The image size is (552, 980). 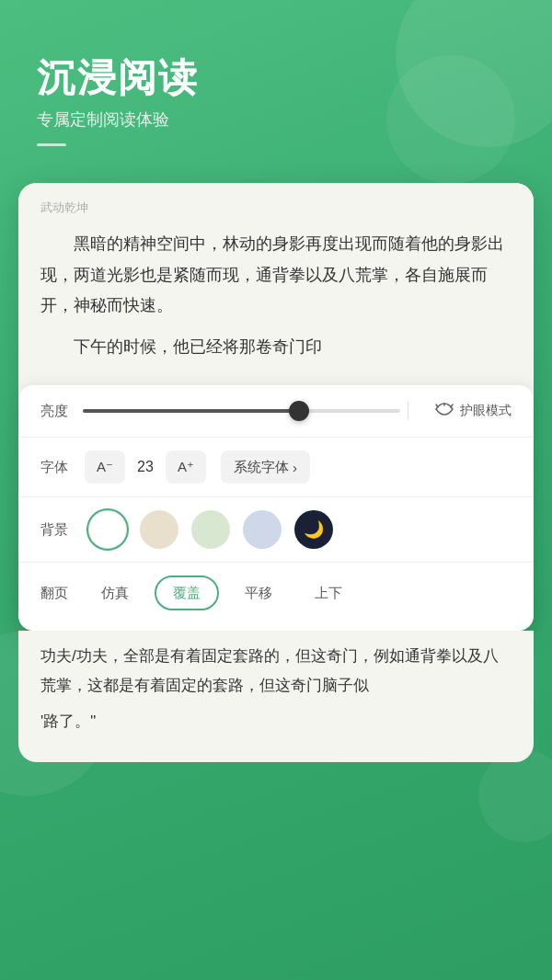 What do you see at coordinates (328, 593) in the screenshot?
I see `pageturn-shangxia: 上下` at bounding box center [328, 593].